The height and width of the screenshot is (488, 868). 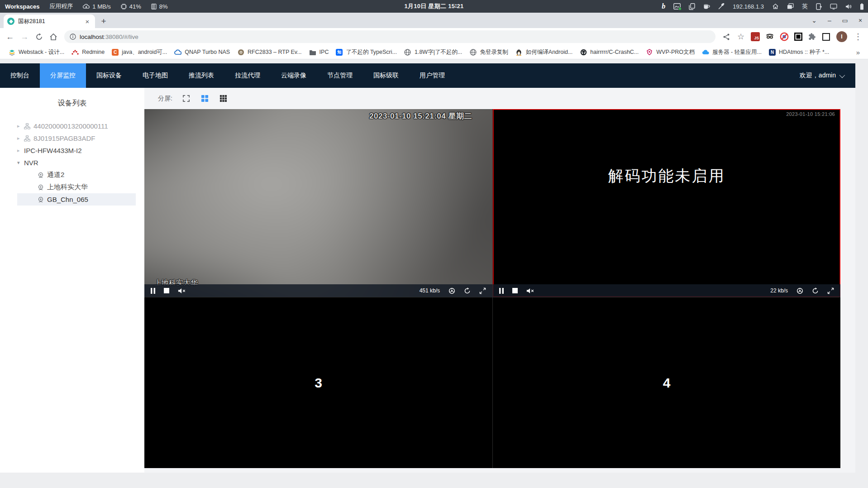 What do you see at coordinates (755, 37) in the screenshot?
I see `js-blocker-extension-icon: JS` at bounding box center [755, 37].